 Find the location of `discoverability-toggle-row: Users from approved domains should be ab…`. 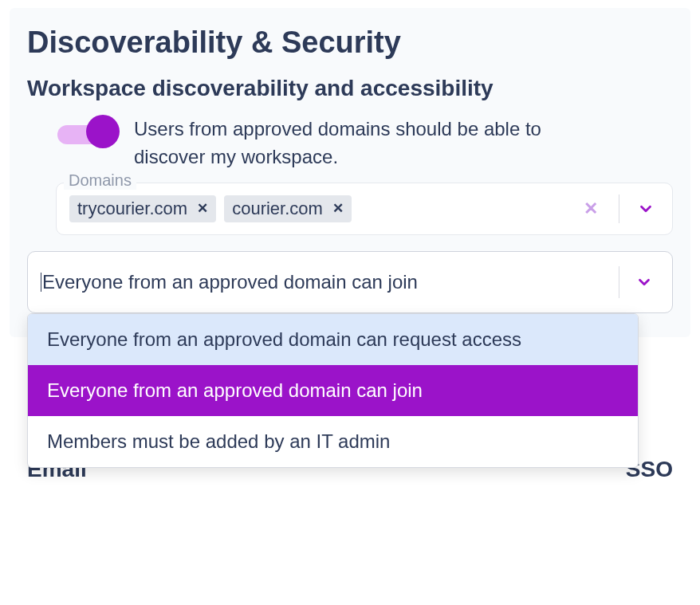

discoverability-toggle-row: Users from approved domains should be ab… is located at coordinates (364, 143).